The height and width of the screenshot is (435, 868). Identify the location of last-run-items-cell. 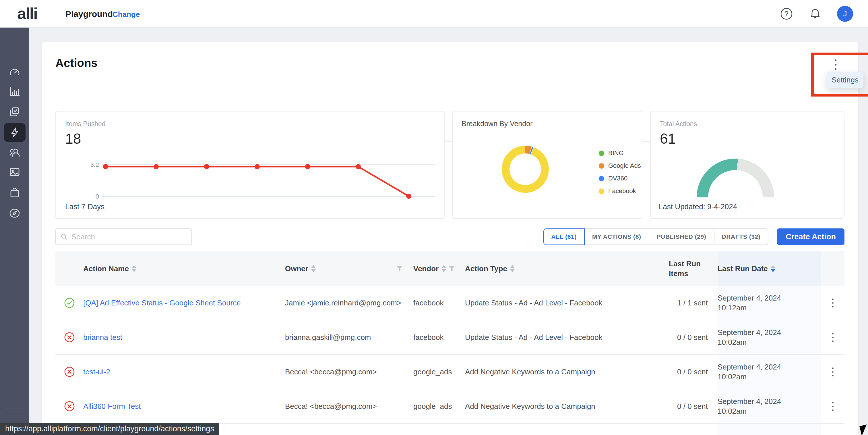
(693, 430).